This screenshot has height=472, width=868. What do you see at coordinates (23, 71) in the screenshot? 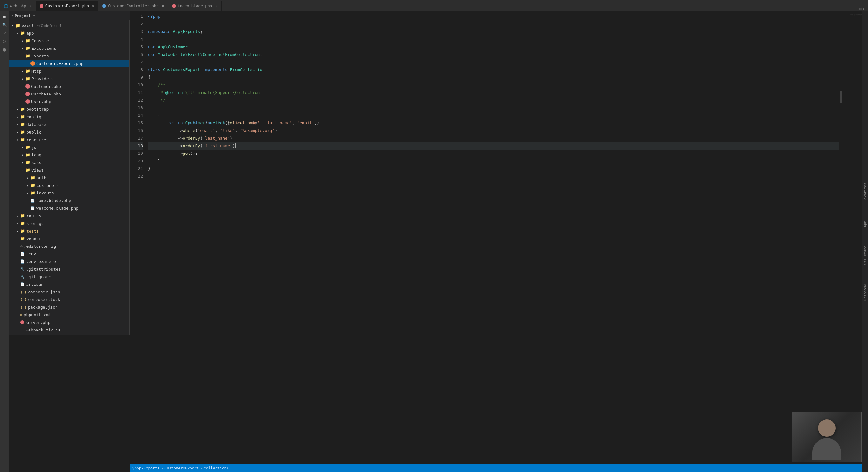
I see `http-arrow` at bounding box center [23, 71].